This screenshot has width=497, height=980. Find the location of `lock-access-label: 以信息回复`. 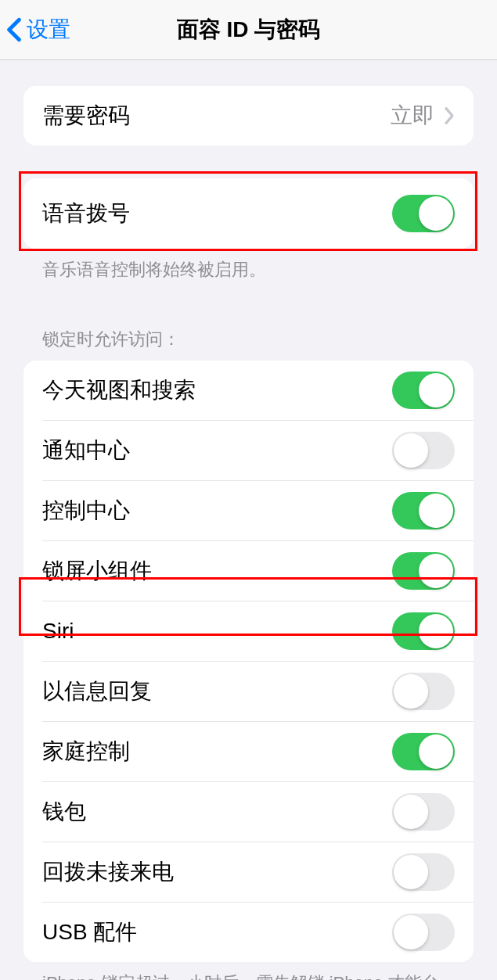

lock-access-label: 以信息回复 is located at coordinates (218, 691).